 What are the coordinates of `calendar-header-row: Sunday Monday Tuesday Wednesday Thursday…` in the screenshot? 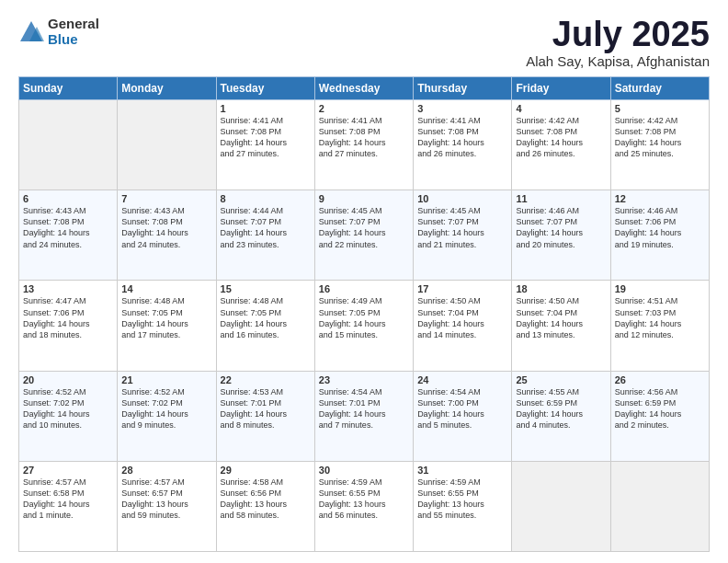 It's located at (364, 88).